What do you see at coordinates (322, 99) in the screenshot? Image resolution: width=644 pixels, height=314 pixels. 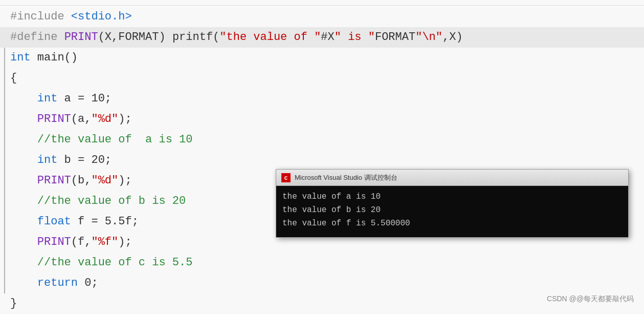 I see `code-line-5: int a = 10;` at bounding box center [322, 99].